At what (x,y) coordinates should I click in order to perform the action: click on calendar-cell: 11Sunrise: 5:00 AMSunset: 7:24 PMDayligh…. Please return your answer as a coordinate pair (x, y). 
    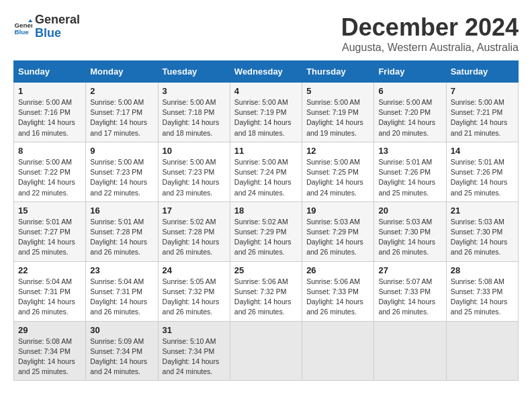
    Looking at the image, I should click on (266, 172).